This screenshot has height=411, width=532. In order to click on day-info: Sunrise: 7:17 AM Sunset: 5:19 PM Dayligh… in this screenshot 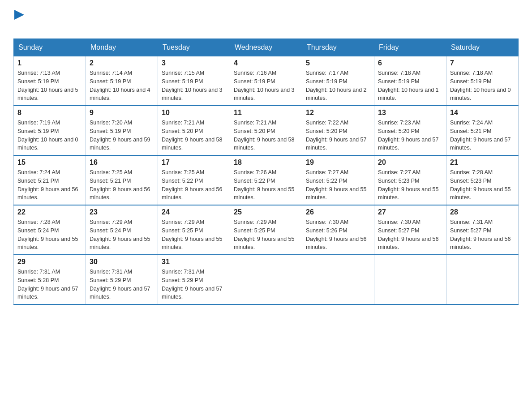, I will do `click(338, 86)`.